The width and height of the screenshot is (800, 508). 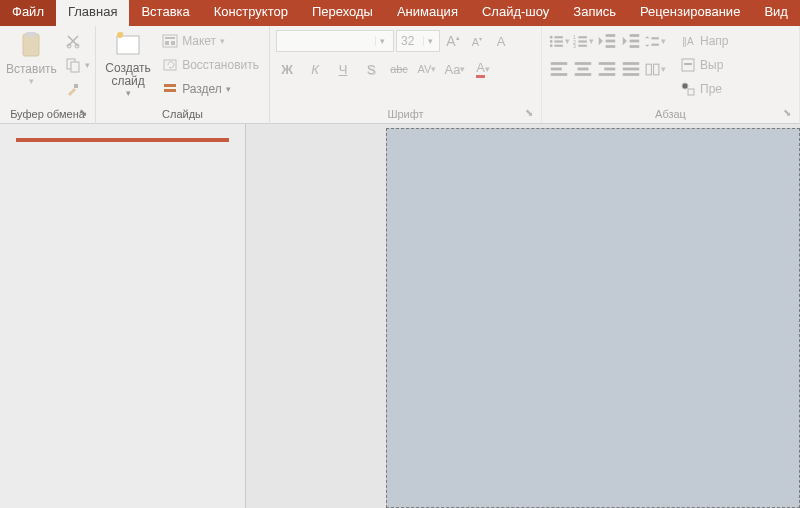 What do you see at coordinates (631, 69) in the screenshot?
I see `justify-button` at bounding box center [631, 69].